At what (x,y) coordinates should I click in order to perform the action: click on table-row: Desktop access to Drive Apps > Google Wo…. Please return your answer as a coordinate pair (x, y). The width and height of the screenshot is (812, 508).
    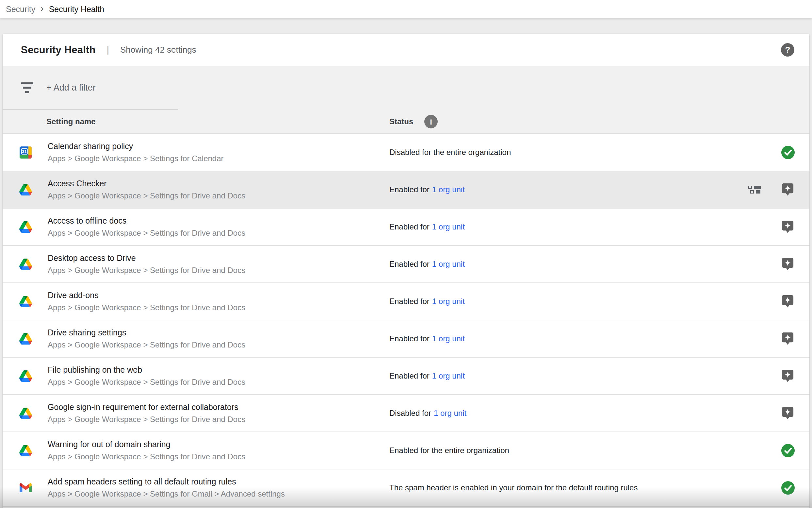
    Looking at the image, I should click on (406, 265).